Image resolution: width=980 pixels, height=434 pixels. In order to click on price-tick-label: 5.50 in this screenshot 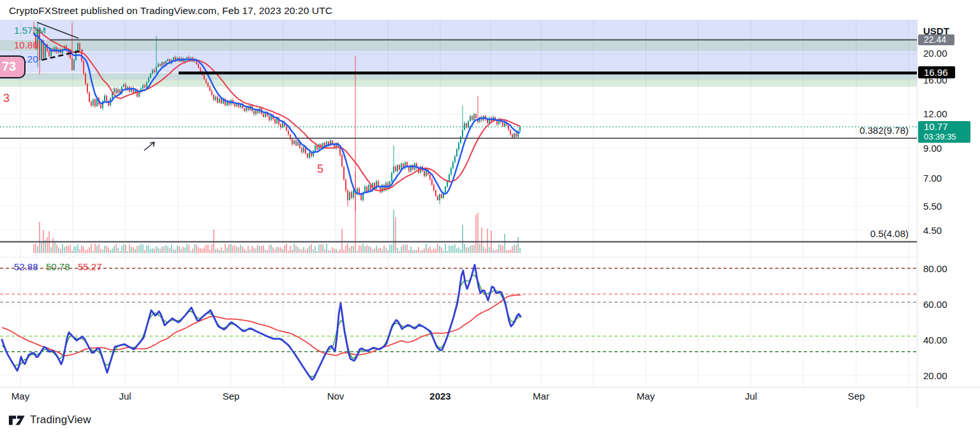, I will do `click(933, 206)`.